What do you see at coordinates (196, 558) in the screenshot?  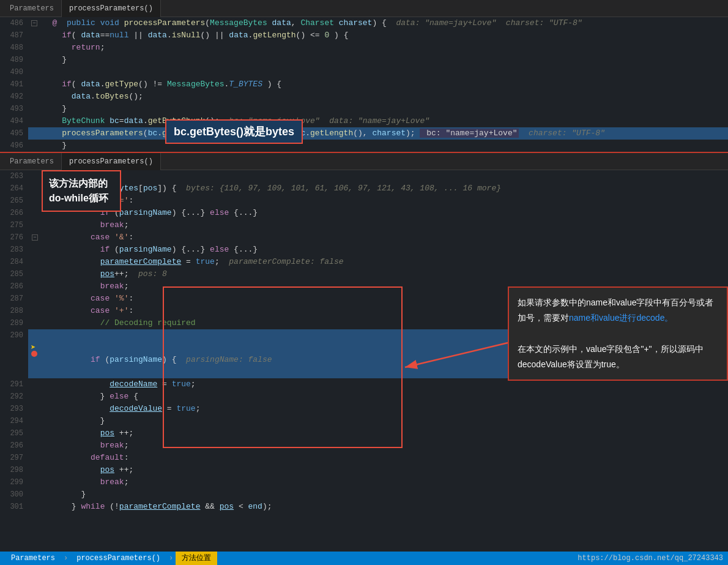 I see `status-tab-method-location: 方法位置` at bounding box center [196, 558].